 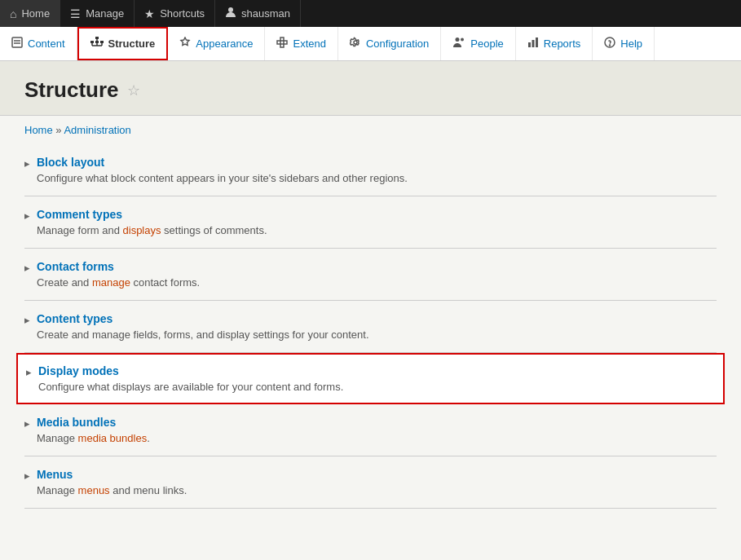 I want to click on content-types-link: Content types, so click(x=75, y=319).